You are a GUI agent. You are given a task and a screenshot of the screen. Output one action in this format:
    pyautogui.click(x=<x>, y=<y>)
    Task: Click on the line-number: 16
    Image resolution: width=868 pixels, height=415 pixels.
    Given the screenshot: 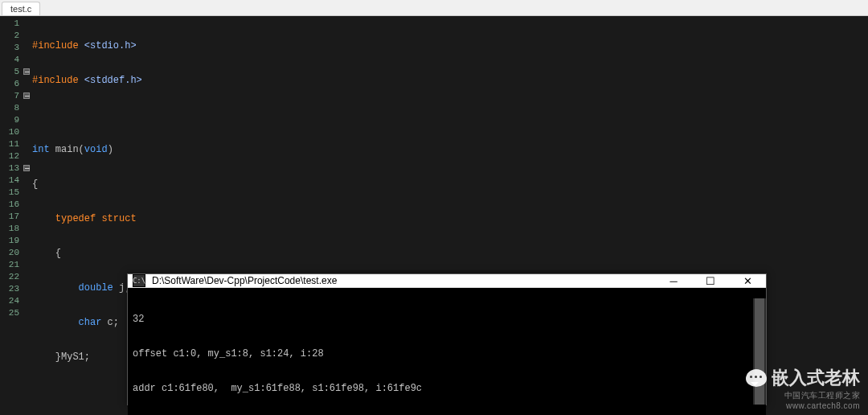 What is the action you would take?
    pyautogui.click(x=11, y=204)
    